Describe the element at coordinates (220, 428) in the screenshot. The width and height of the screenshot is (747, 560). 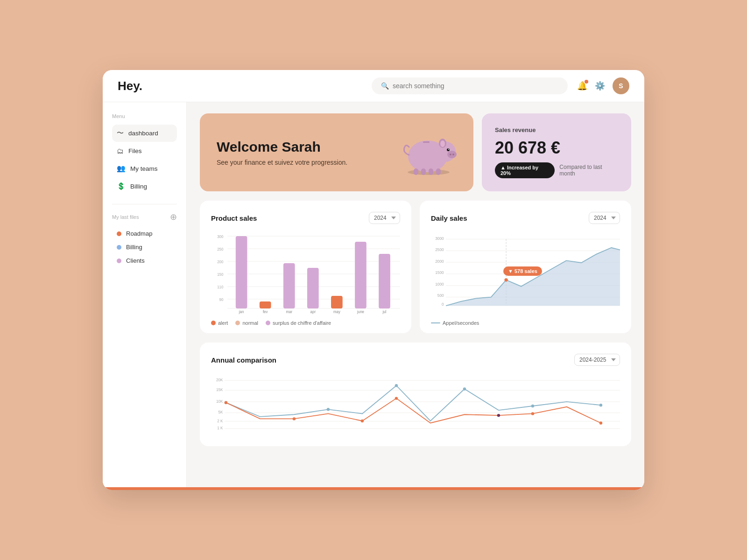
I see `svg-text: 1 K` at that location.